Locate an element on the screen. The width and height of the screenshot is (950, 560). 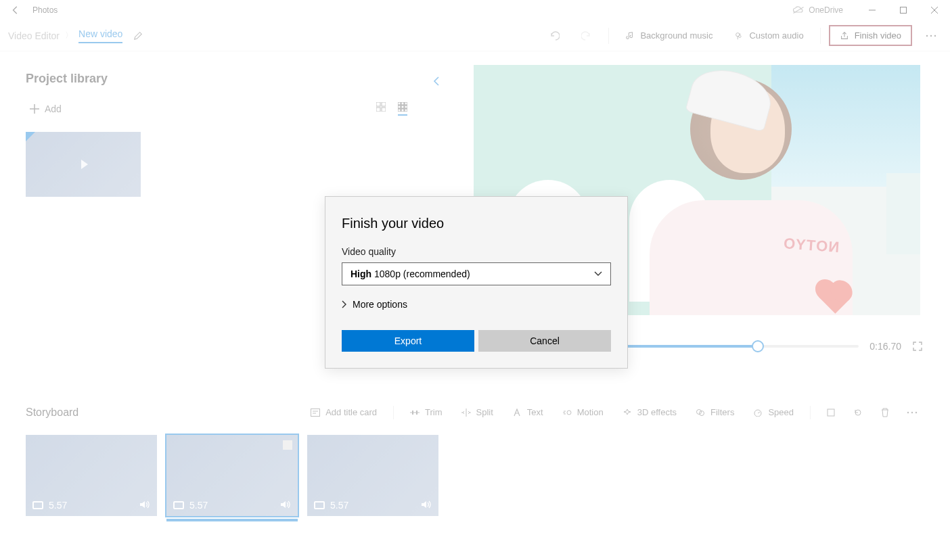
video-quality-label: Video quality is located at coordinates (476, 252).